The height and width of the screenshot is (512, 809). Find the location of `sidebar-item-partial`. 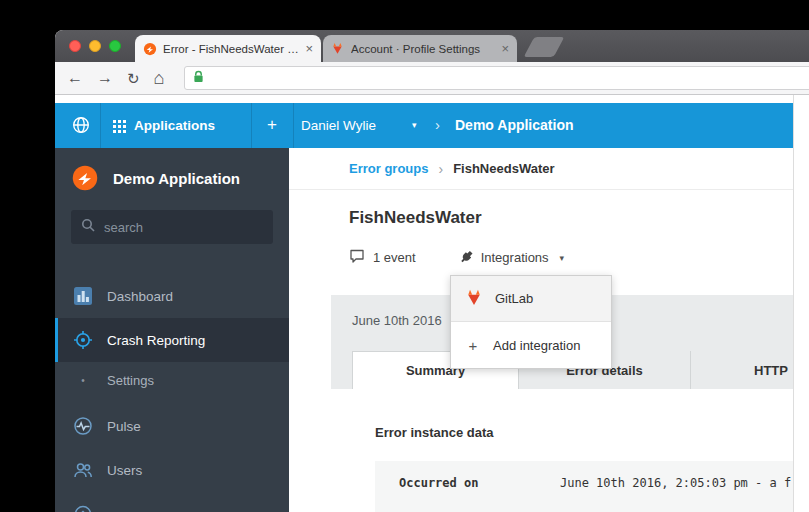

sidebar-item-partial is located at coordinates (172, 502).